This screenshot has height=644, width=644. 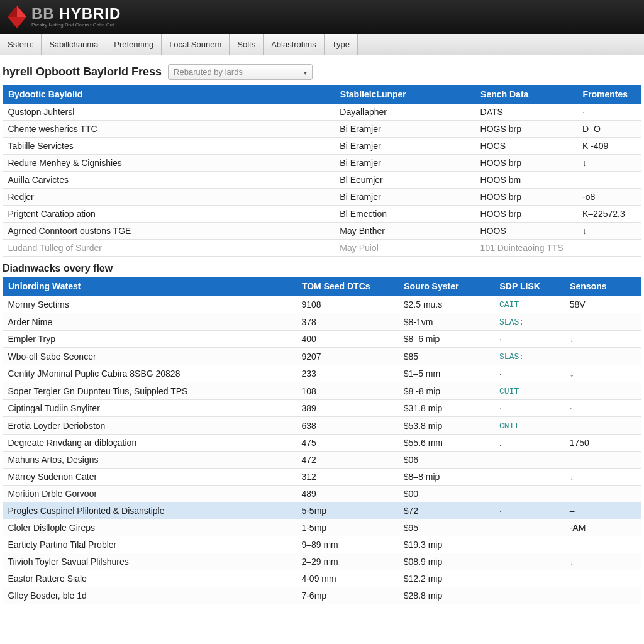 I want to click on table-row: Redure Menhey & CignishiesBi EramjerHOOS…, so click(x=322, y=164).